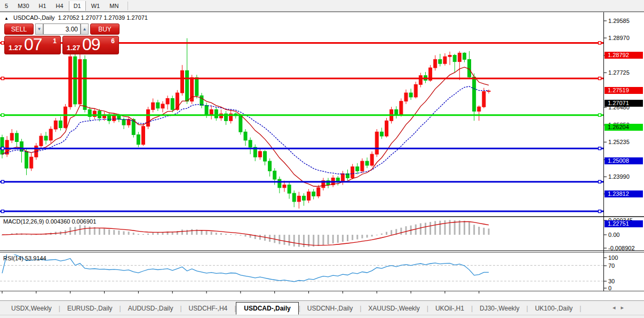 This screenshot has width=644, height=318. Describe the element at coordinates (39, 29) in the screenshot. I see `volume-decrease-button: ▼` at that location.